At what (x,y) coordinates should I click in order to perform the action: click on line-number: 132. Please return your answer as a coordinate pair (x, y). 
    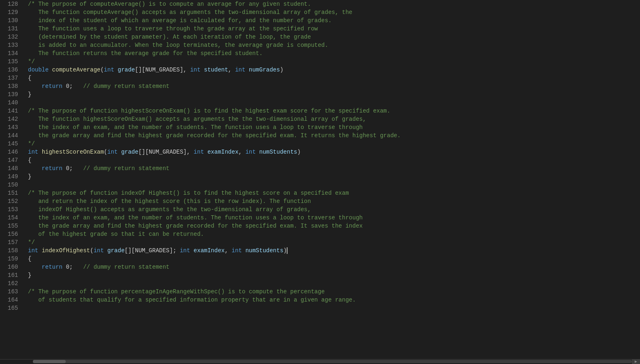
    Looking at the image, I should click on (12, 37).